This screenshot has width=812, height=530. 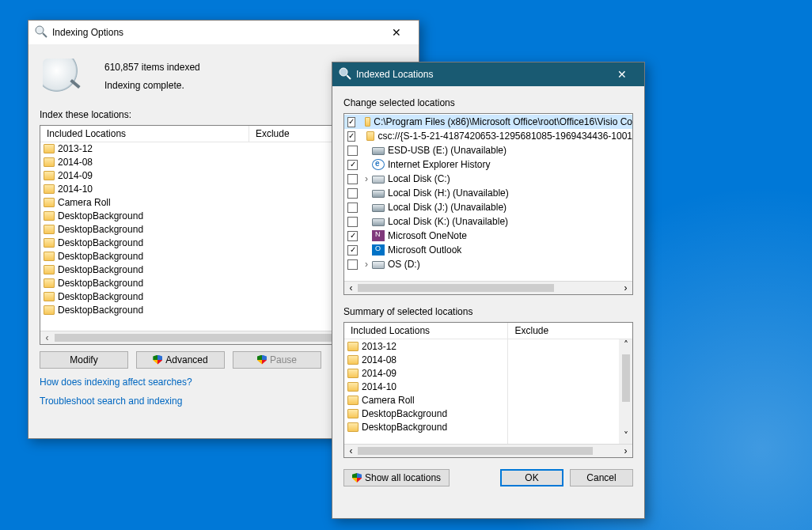 What do you see at coordinates (223, 32) in the screenshot?
I see `indexing-options-titlebar: Indexing Options ✕` at bounding box center [223, 32].